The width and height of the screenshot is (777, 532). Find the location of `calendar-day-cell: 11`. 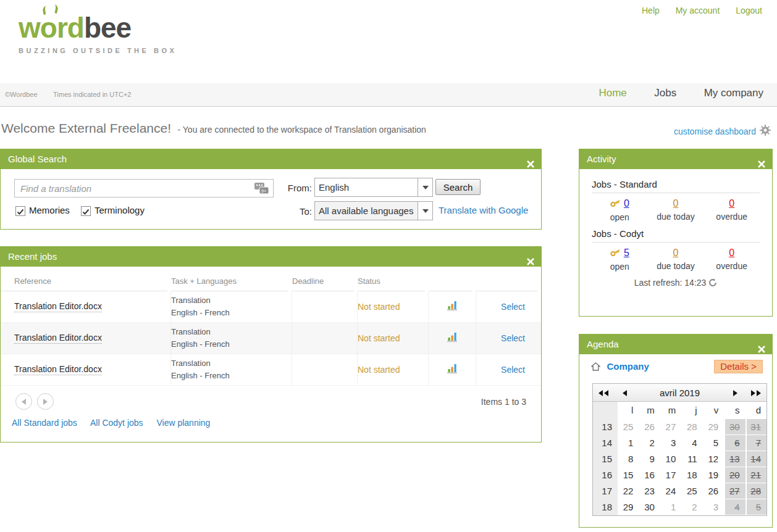

calendar-day-cell: 11 is located at coordinates (692, 459).